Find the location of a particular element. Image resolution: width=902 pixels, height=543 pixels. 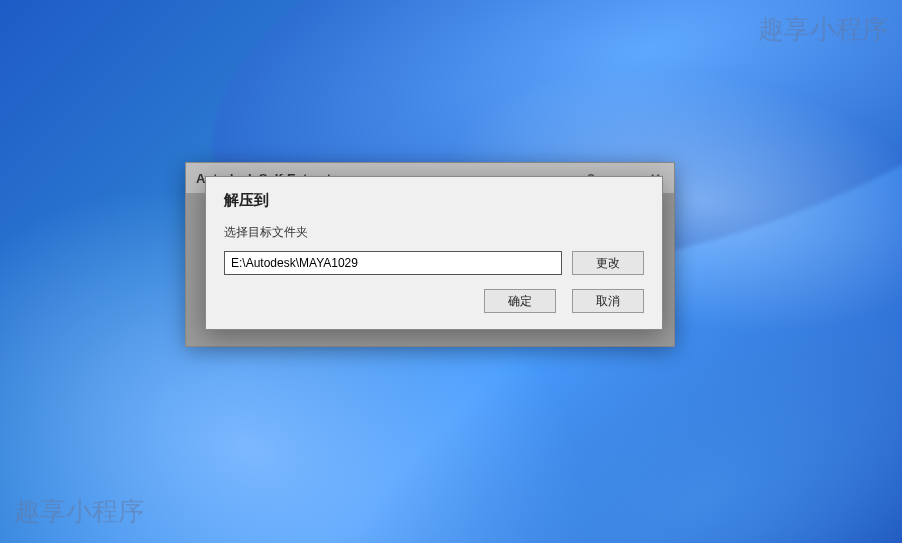

dialog-label: 选择目标文件夹 is located at coordinates (434, 232).